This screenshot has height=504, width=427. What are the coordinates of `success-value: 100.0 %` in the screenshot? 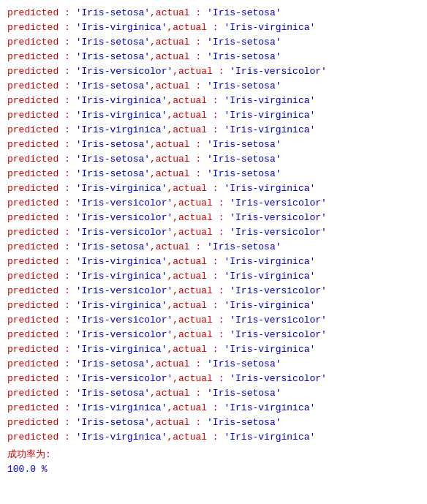 It's located at (214, 470).